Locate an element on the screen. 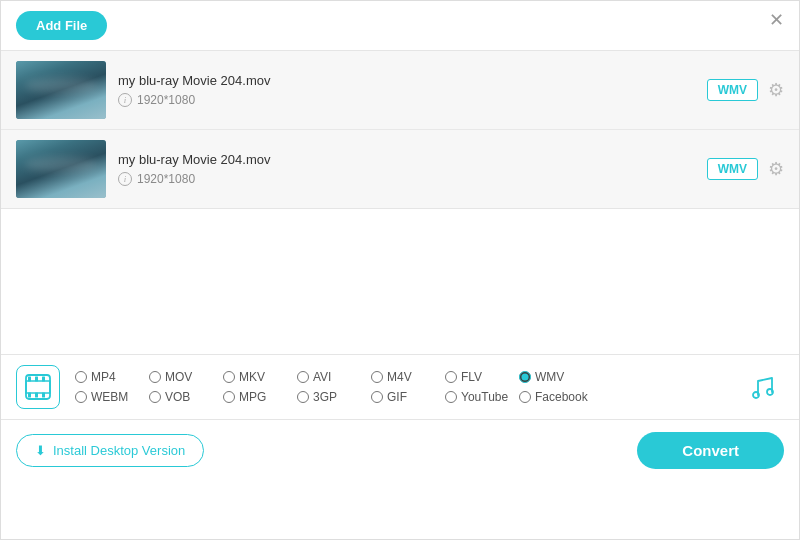 The height and width of the screenshot is (540, 800). format-row-1: MP4 MOV MKV AVI M4V FLV WMV is located at coordinates (400, 377).